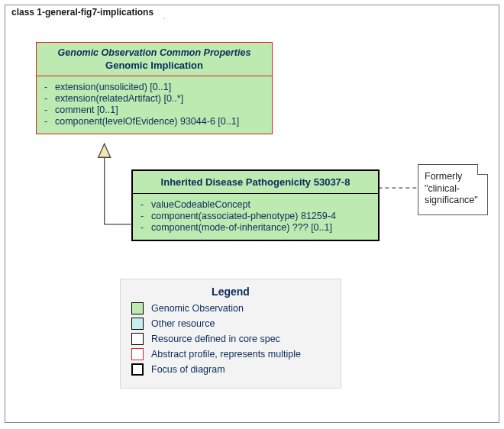 This screenshot has height=429, width=504. What do you see at coordinates (231, 339) in the screenshot?
I see `legend-item: Resource defined in core spec` at bounding box center [231, 339].